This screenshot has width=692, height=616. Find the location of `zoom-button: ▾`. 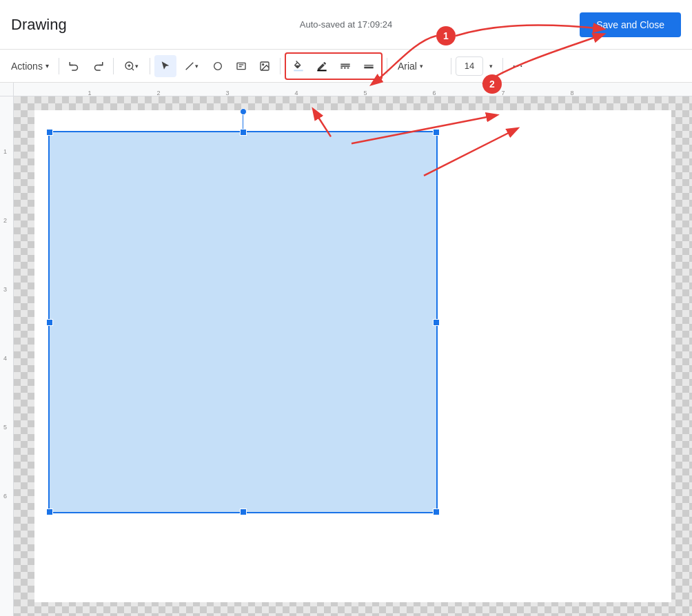

zoom-button: ▾ is located at coordinates (132, 66).